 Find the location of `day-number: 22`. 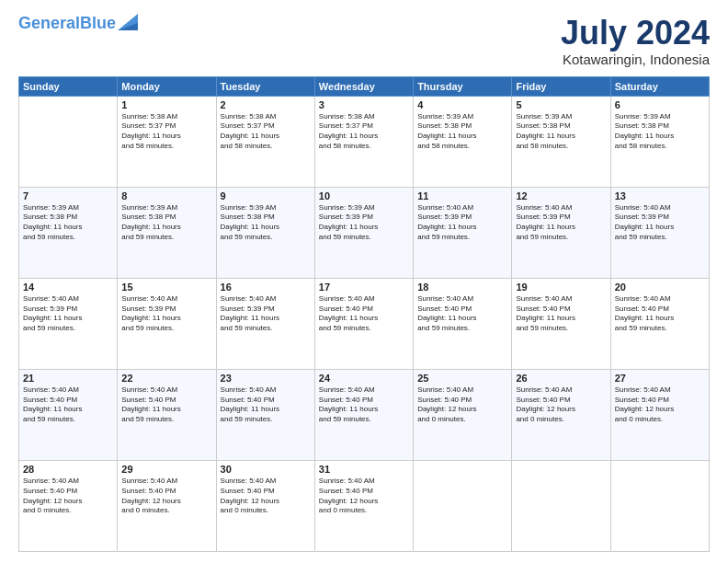

day-number: 22 is located at coordinates (166, 378).